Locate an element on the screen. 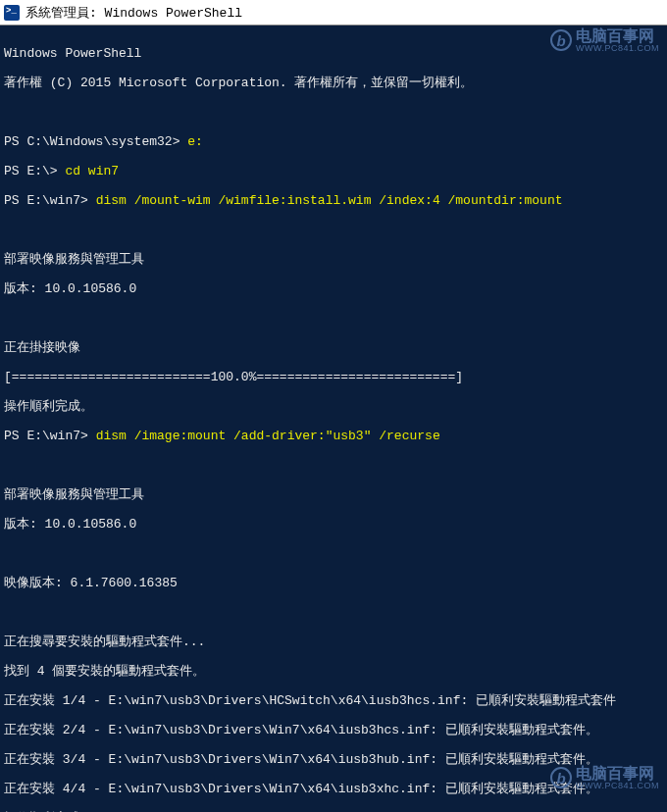  output-line: 正在安裝 4/4 - E:\win7\usb3\Drivers\Win7\x64… is located at coordinates (334, 788).